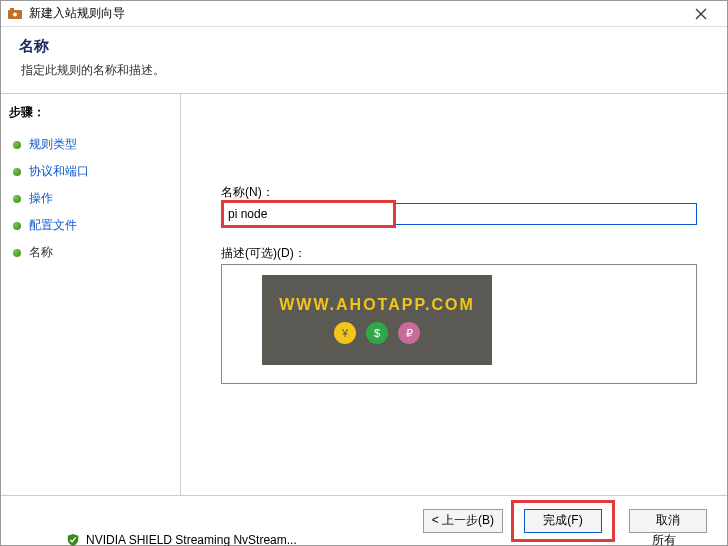 This screenshot has height=546, width=728. I want to click on watermark: WWW.AHOTAPP.COM ¥ $ ₽, so click(377, 320).